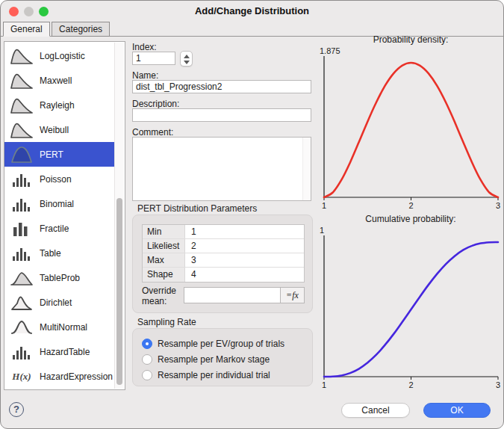  Describe the element at coordinates (22, 303) in the screenshot. I see `curve-angular-icon` at that location.